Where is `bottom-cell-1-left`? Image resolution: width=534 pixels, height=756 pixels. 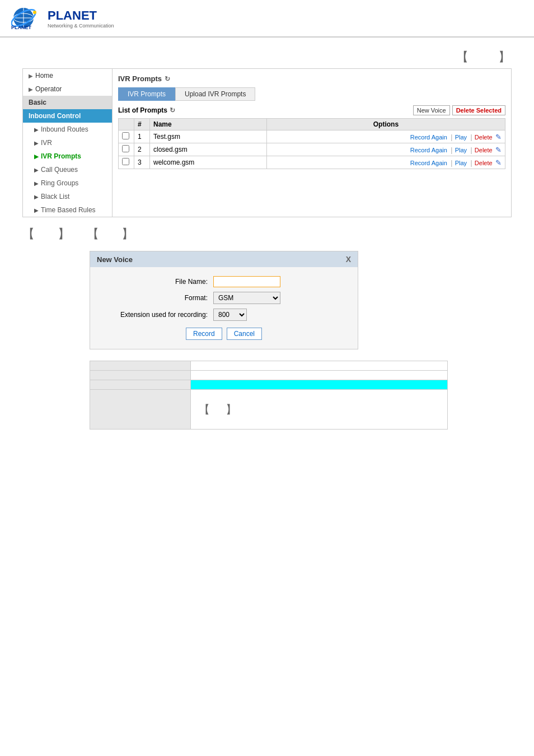
bottom-cell-1-left is located at coordinates (140, 366).